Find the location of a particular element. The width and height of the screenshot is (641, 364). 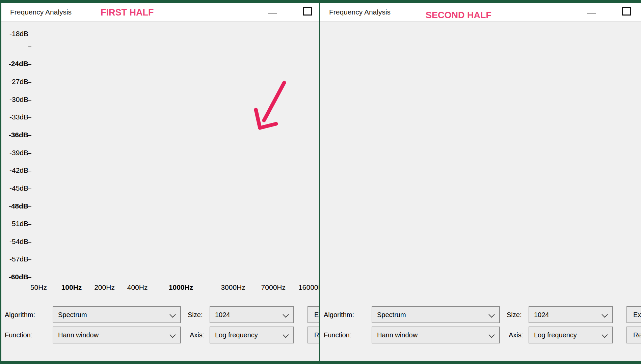

x-axis-label: 200Hz is located at coordinates (105, 287).